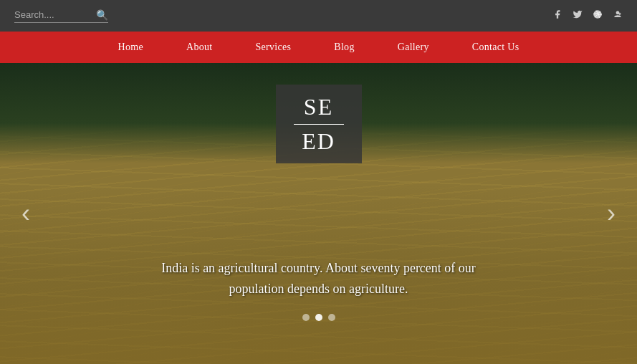 The image size is (637, 364). I want to click on nav-blog: Blog, so click(344, 47).